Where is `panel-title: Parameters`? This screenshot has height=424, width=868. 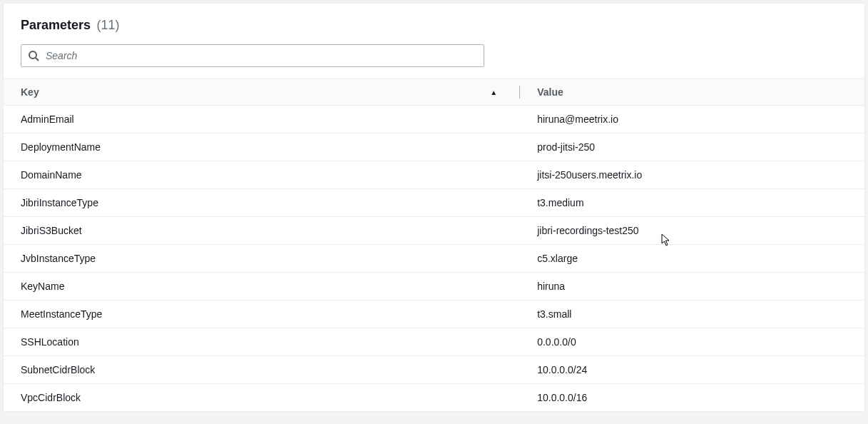
panel-title: Parameters is located at coordinates (56, 25).